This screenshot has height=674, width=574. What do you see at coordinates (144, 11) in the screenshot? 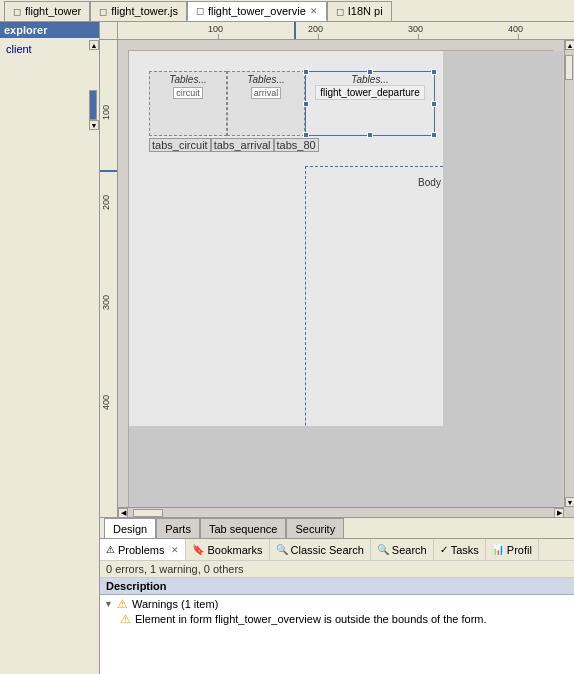
I see `tab-label: flight_tower.js` at bounding box center [144, 11].